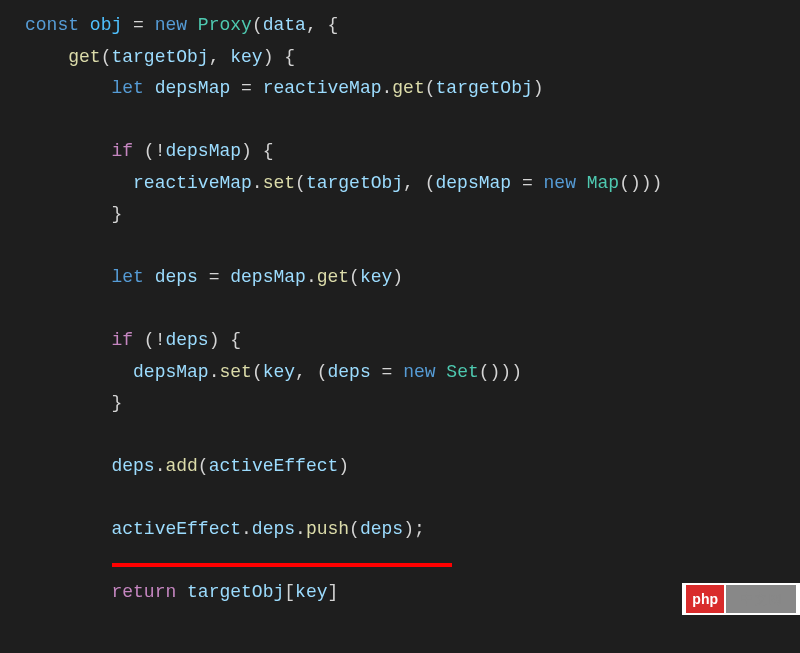 This screenshot has width=800, height=653. What do you see at coordinates (246, 57) in the screenshot?
I see `param-key: key` at bounding box center [246, 57].